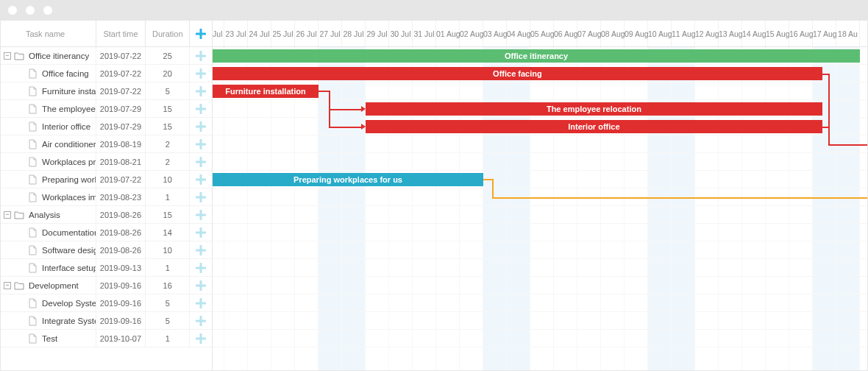  What do you see at coordinates (106, 233) in the screenshot?
I see `task-row: Documentation2019-08-2614` at bounding box center [106, 233].